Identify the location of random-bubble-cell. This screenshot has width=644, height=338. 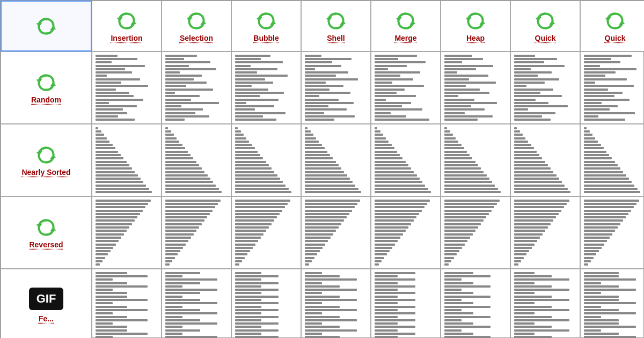
(266, 88).